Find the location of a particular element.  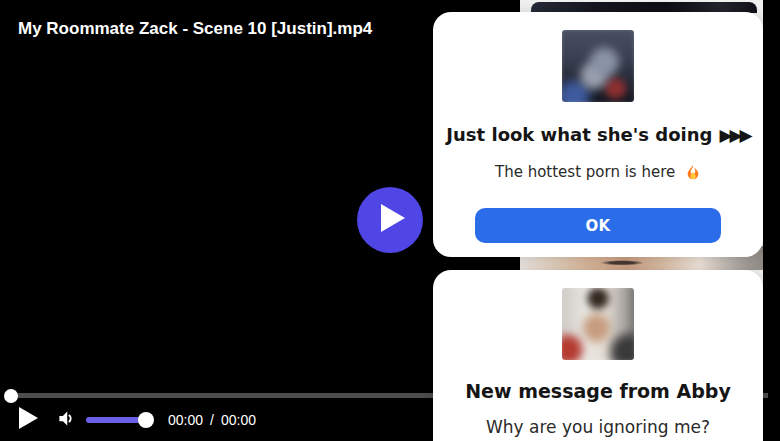

volume-track is located at coordinates (116, 420).